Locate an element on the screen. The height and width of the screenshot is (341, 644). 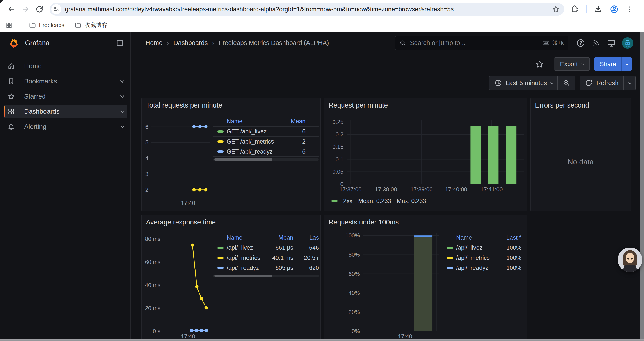
monitor-icon is located at coordinates (612, 43).